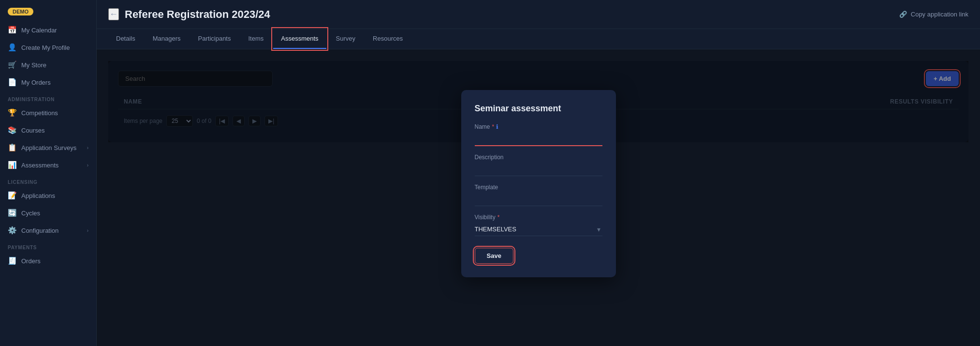  Describe the element at coordinates (903, 15) in the screenshot. I see `link-icon: 🔗` at that location.